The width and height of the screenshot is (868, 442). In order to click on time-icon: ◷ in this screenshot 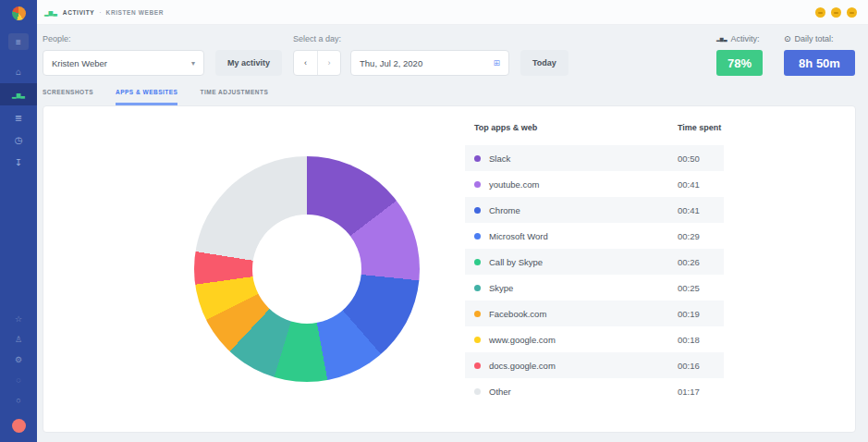, I will do `click(18, 140)`.